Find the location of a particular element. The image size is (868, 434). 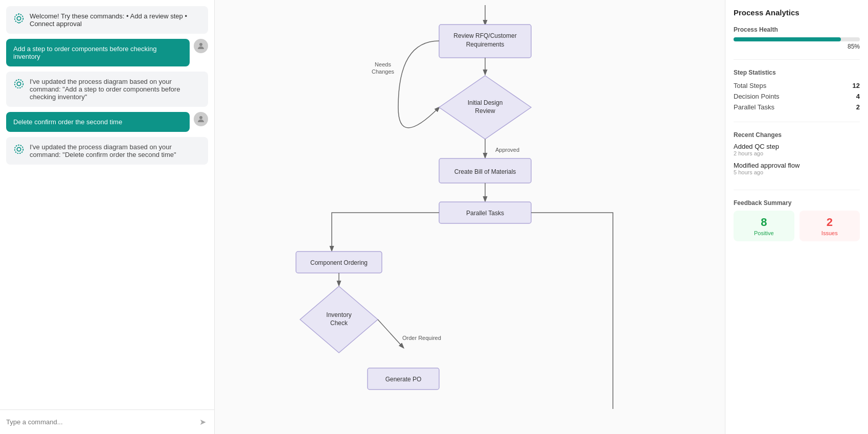

user-message-1: Add a step to order components before ch… is located at coordinates (98, 53).